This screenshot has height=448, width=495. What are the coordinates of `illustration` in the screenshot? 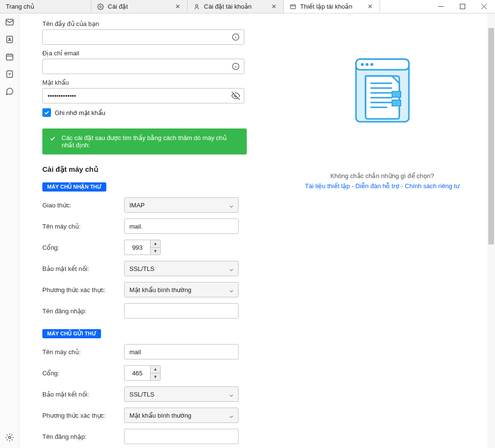 It's located at (382, 90).